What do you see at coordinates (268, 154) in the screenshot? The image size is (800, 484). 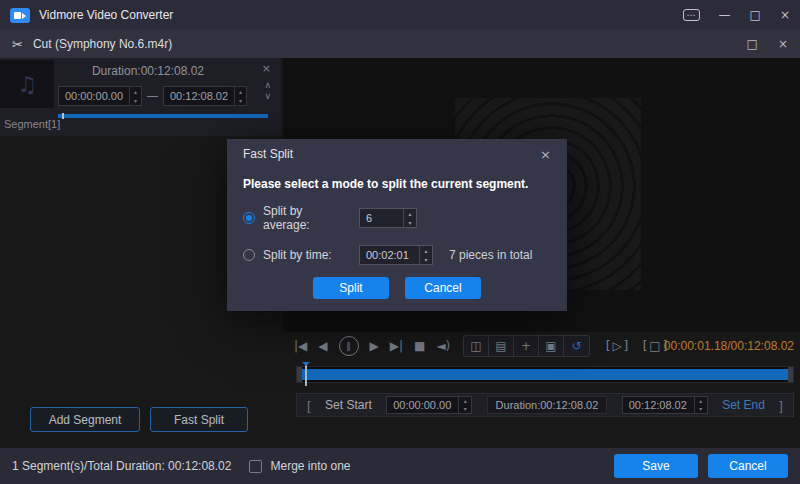 I see `fast-split-title: Fast Split` at bounding box center [268, 154].